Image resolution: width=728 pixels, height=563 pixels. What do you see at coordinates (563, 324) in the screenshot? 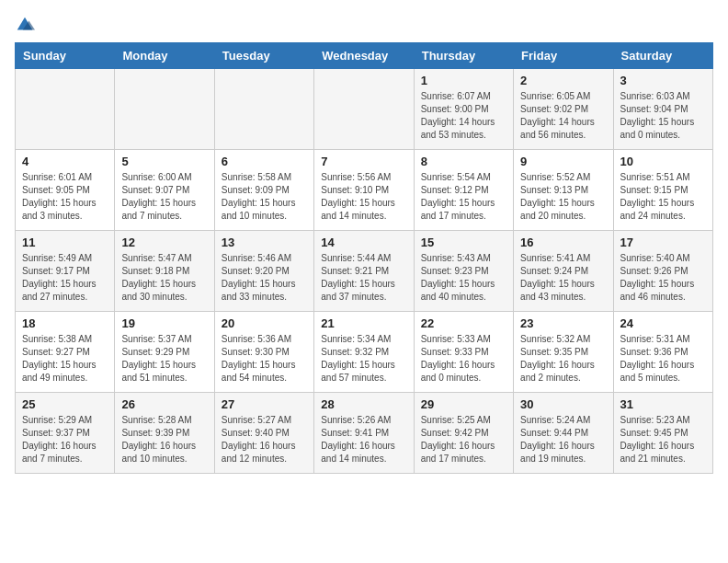
I see `day-number: 23` at bounding box center [563, 324].